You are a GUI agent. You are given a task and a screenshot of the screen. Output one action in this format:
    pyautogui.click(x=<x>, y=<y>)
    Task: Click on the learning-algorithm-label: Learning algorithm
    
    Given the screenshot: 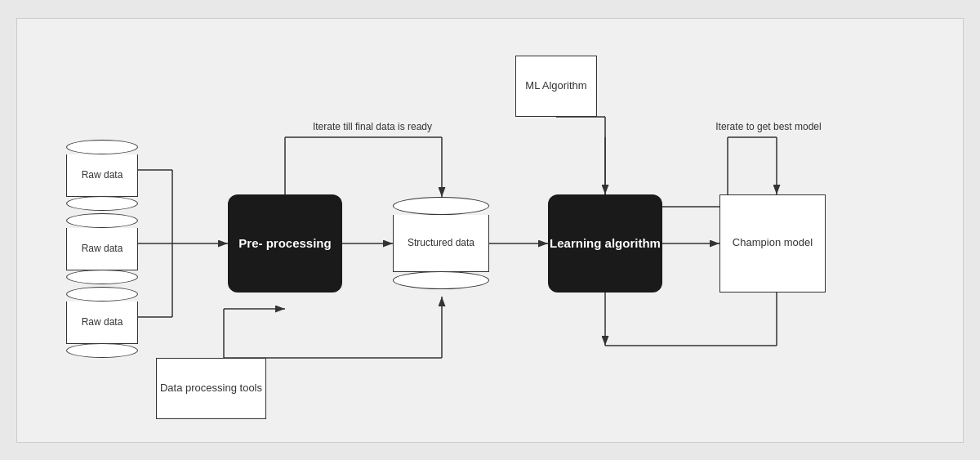 What is the action you would take?
    pyautogui.click(x=605, y=243)
    